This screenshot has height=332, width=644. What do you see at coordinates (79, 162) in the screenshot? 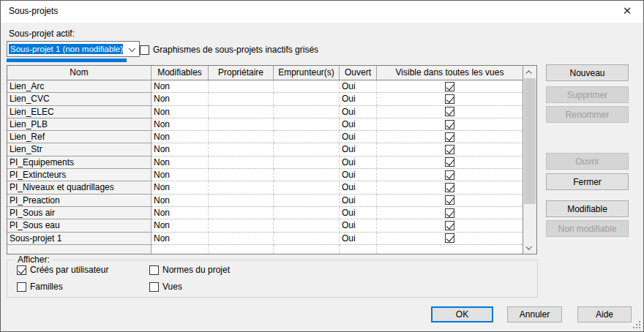
I see `cell-name: PI_Equipements` at bounding box center [79, 162].